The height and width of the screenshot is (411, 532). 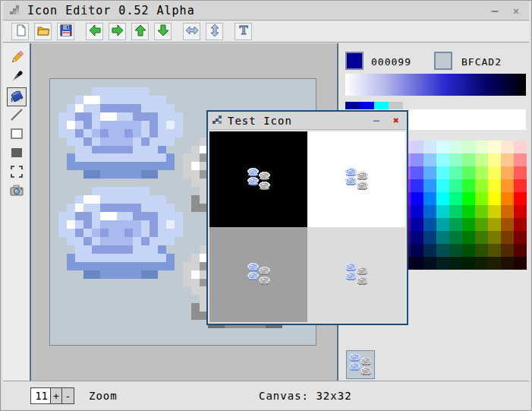 I want to click on secondary-color-swatch, so click(x=443, y=61).